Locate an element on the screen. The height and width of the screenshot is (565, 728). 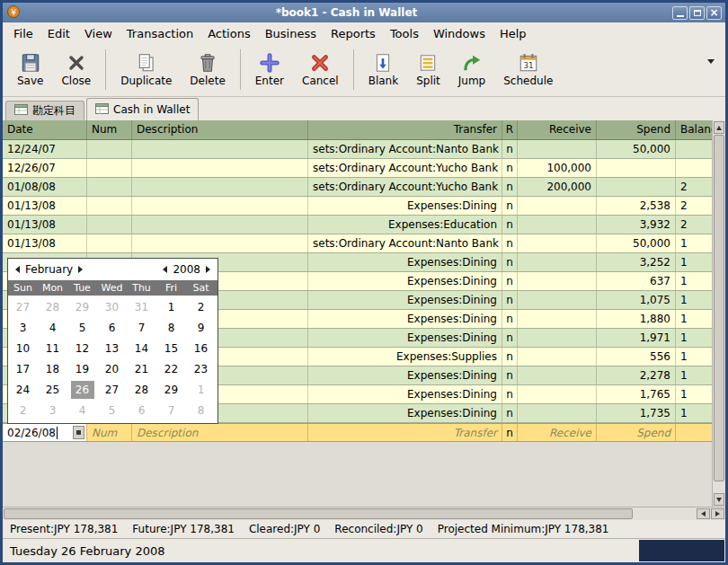
calendar-day: 22 is located at coordinates (172, 369).